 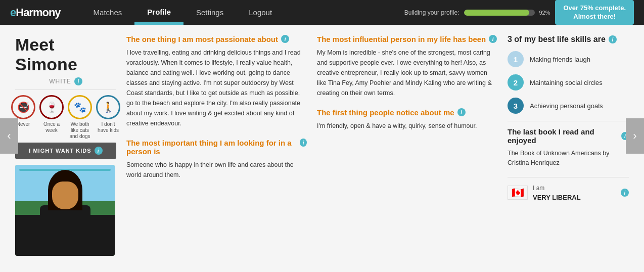 What do you see at coordinates (303, 143) in the screenshot?
I see `lookingfor-info-icon: i` at bounding box center [303, 143].